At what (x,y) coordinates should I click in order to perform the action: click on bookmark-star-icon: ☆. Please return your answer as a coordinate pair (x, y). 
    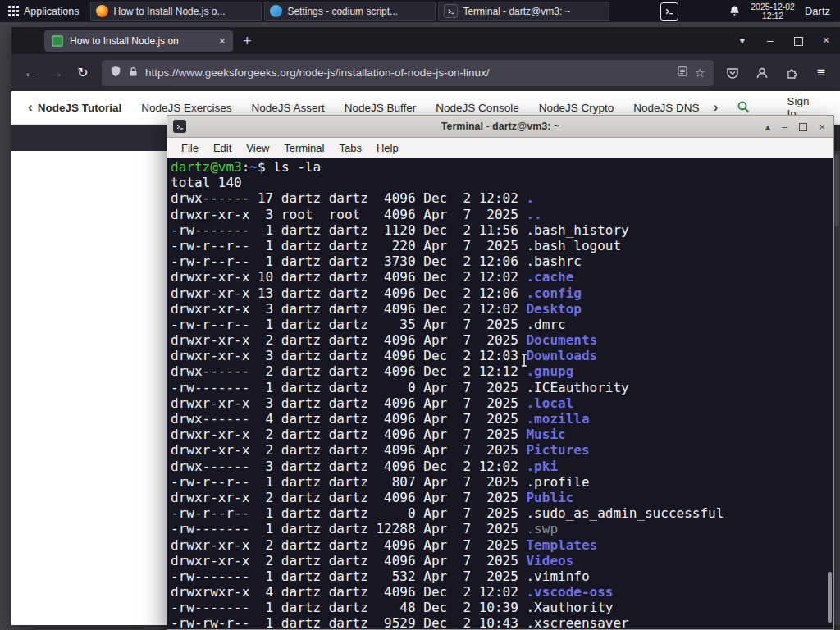
    Looking at the image, I should click on (701, 73).